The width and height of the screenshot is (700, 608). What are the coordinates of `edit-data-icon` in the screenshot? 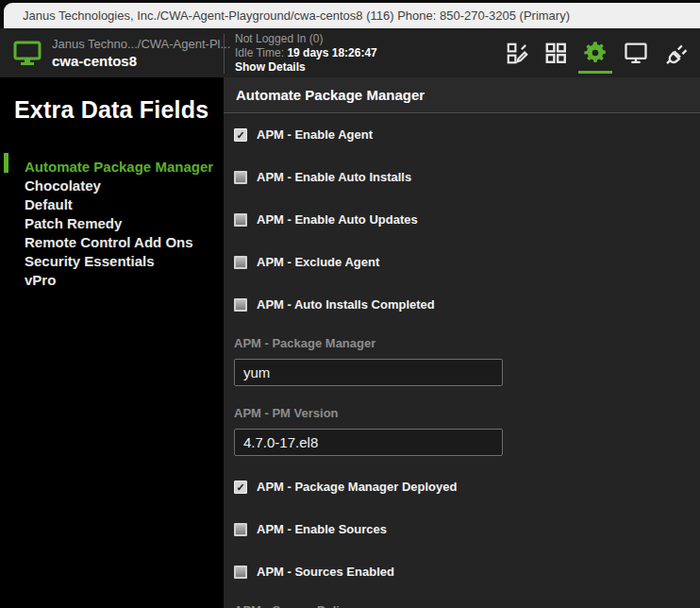 It's located at (517, 53).